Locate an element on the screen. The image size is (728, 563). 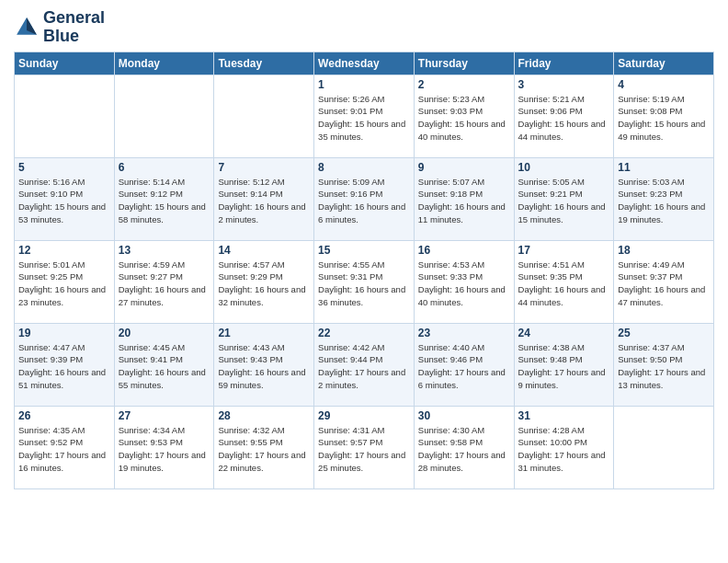
day-info: Sunrise: 4:35 AM Sunset: 9:52 PM Dayligh… is located at coordinates (64, 449).